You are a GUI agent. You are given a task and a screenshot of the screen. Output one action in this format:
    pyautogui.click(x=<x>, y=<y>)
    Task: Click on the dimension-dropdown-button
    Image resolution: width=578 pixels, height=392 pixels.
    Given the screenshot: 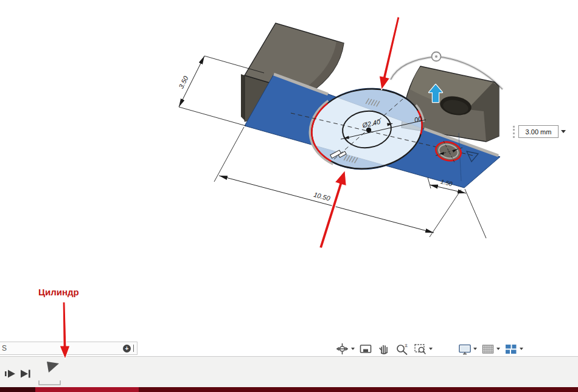 What is the action you would take?
    pyautogui.click(x=563, y=131)
    